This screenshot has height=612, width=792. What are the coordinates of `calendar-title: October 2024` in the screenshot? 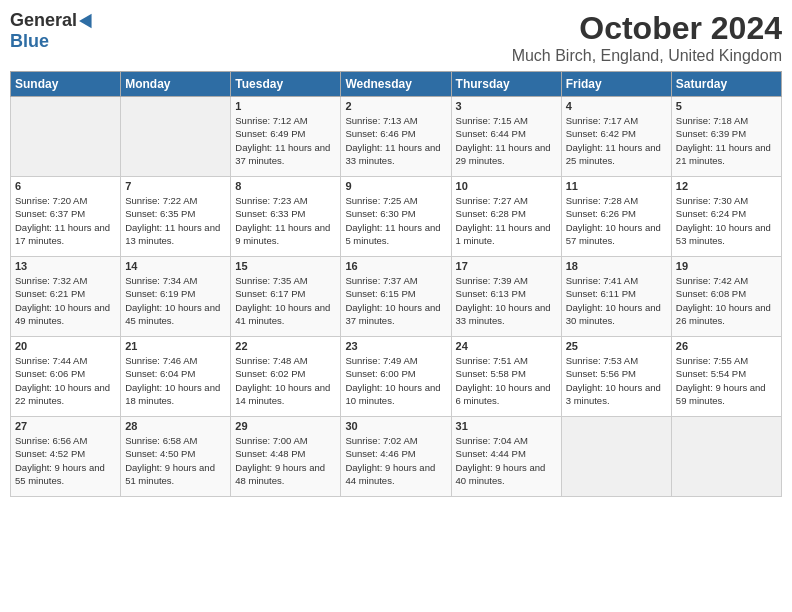 It's located at (647, 28).